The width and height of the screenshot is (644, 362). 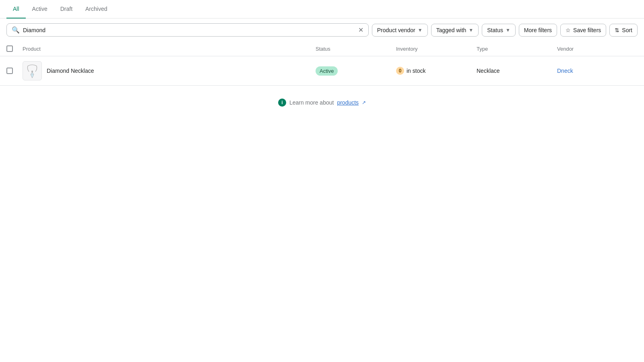 I want to click on info-icon: i, so click(x=282, y=103).